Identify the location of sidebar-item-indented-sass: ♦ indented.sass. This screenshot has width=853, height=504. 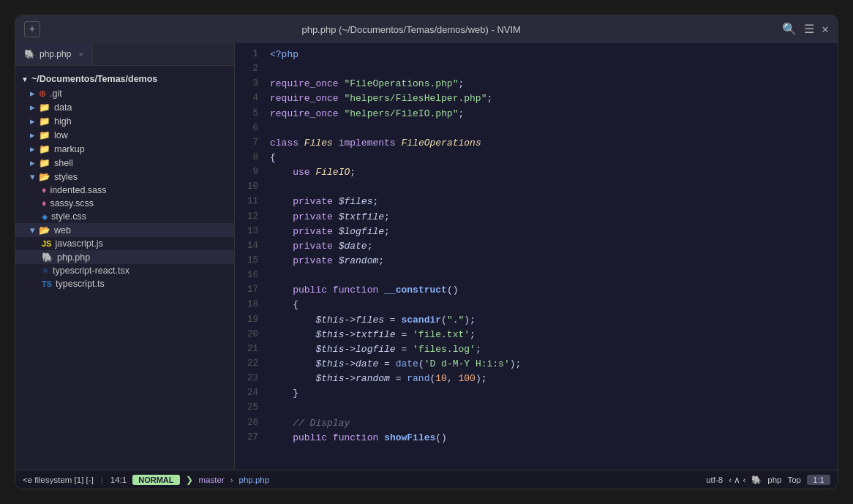
(124, 190).